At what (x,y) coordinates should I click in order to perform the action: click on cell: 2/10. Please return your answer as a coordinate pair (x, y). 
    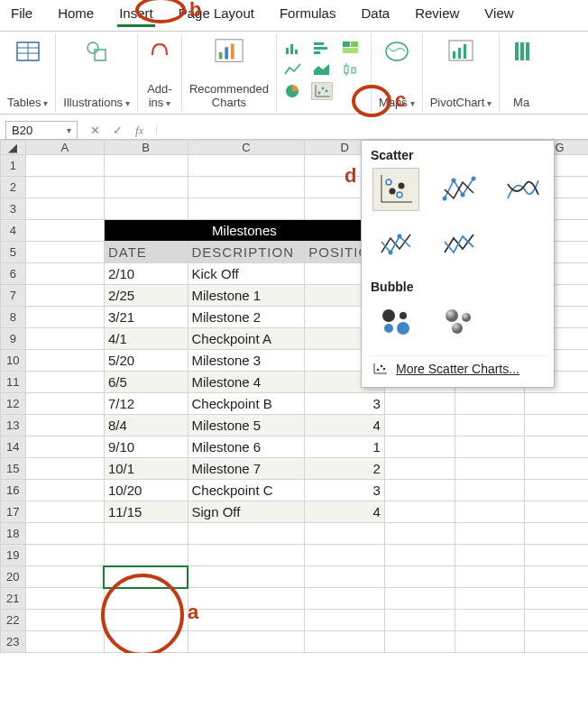
    Looking at the image, I should click on (146, 274).